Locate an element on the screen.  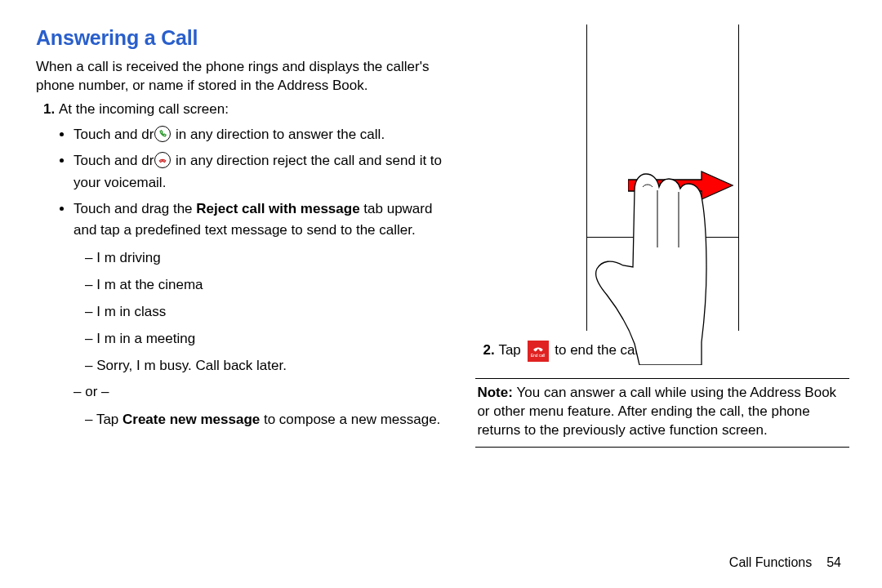
section-heading: Answering a Call is located at coordinates (239, 38).